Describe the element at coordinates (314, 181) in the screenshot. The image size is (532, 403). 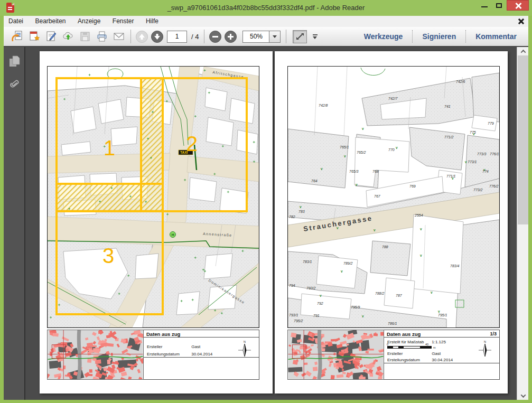
I see `parcel: 764` at that location.